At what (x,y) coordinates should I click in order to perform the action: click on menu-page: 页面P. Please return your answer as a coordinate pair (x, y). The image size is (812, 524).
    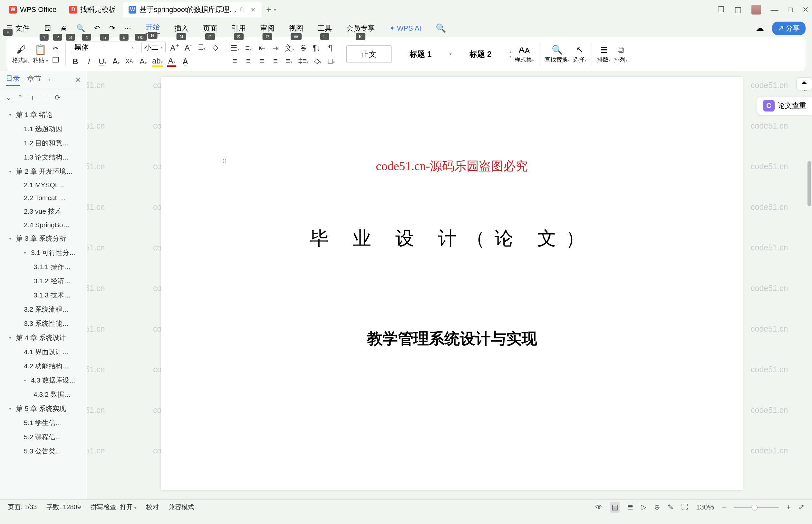
    Looking at the image, I should click on (210, 29).